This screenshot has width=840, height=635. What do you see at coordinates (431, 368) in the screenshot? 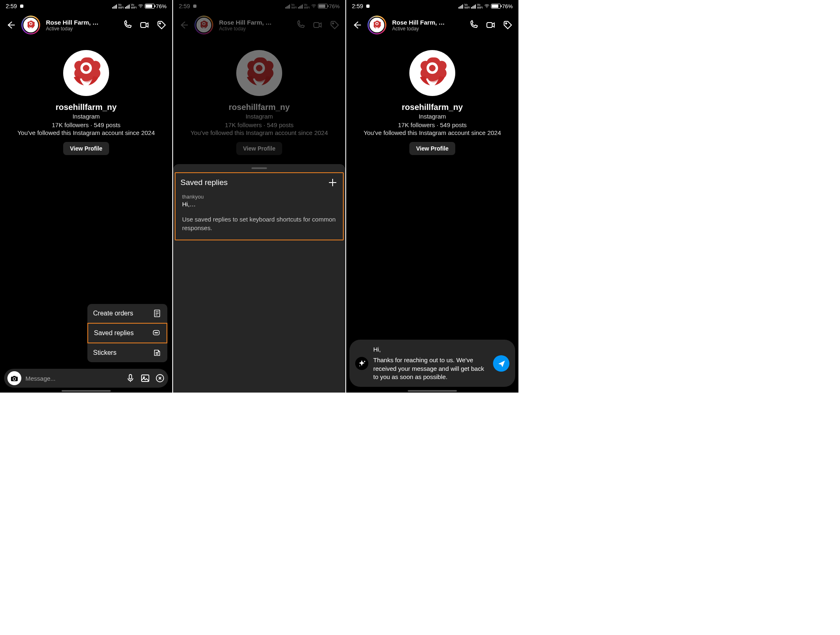
I see `compose-body: Thanks for reaching out to us. We've rec…` at bounding box center [431, 368].